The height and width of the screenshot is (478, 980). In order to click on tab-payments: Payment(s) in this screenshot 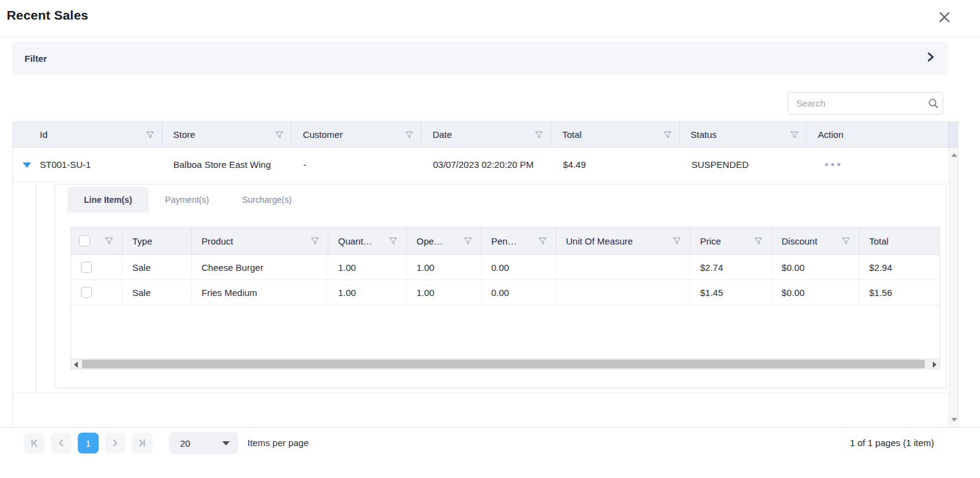, I will do `click(187, 200)`.